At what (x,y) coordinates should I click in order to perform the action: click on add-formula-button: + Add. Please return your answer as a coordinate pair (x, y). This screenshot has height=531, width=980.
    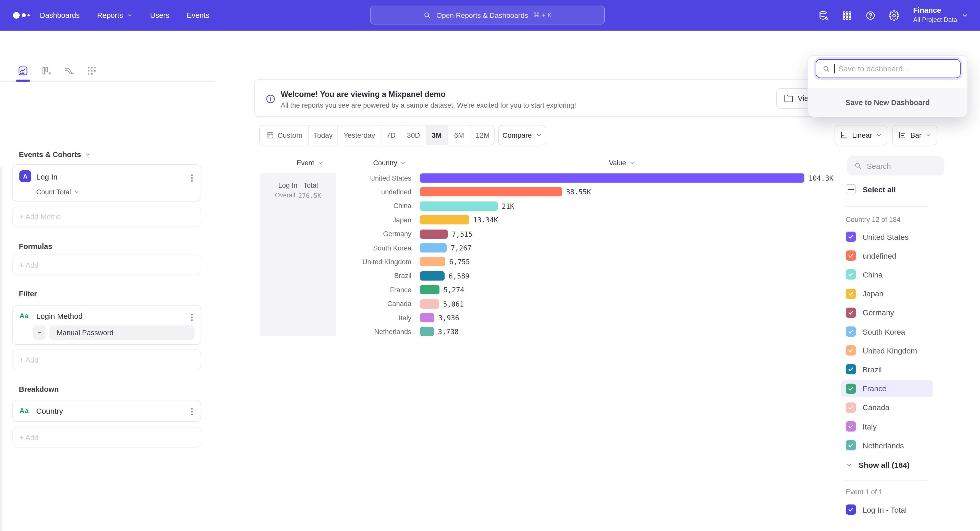
    Looking at the image, I should click on (107, 265).